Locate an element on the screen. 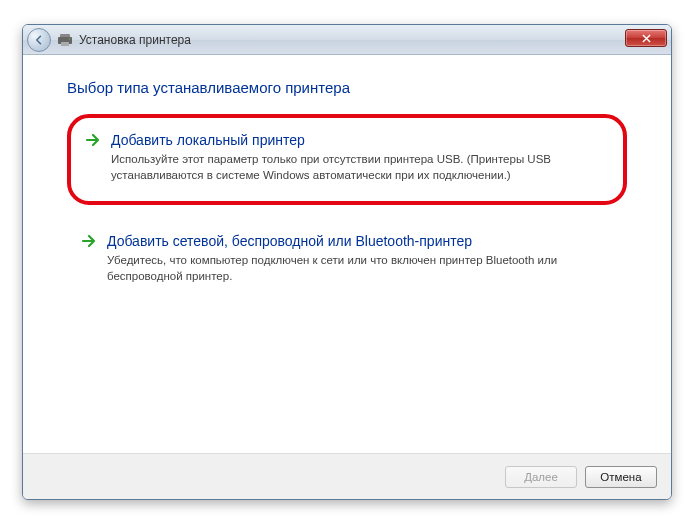  option-title: Добавить локальный принтер is located at coordinates (208, 140).